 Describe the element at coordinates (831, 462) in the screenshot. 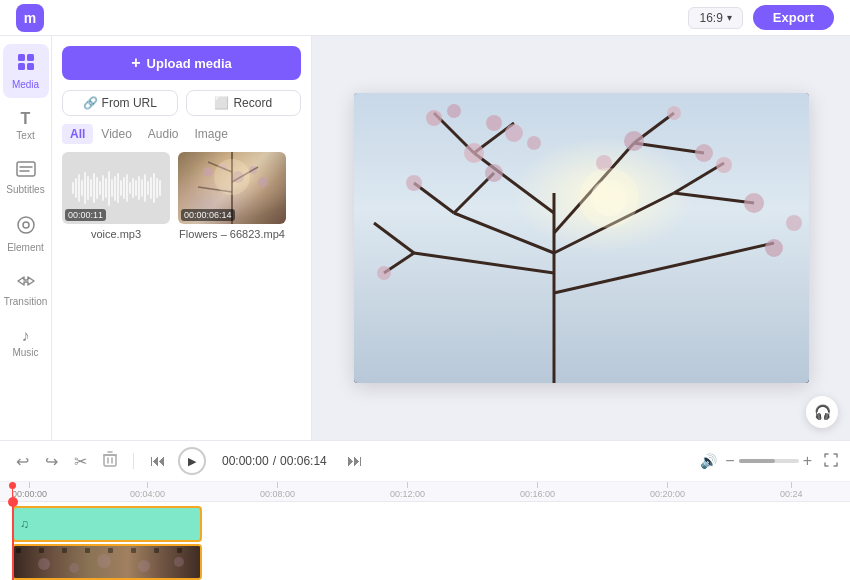

I see `fullscreen-button` at that location.